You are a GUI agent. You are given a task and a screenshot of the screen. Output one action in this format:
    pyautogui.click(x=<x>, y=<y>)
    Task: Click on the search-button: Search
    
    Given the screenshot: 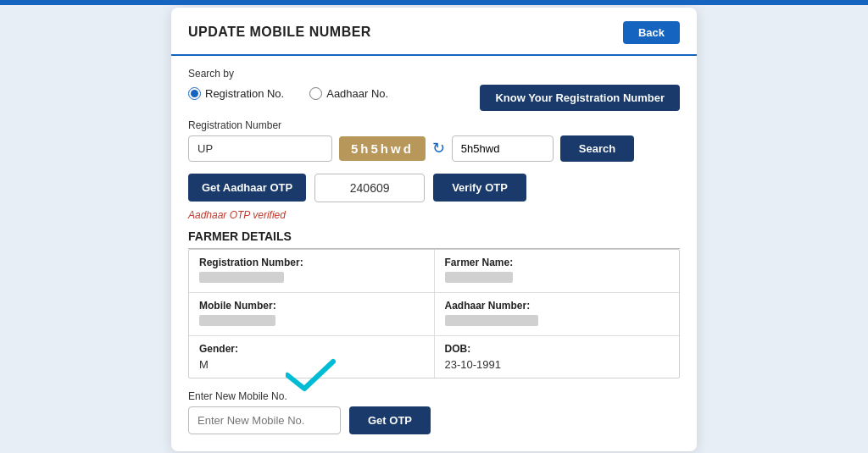 What is the action you would take?
    pyautogui.click(x=597, y=149)
    